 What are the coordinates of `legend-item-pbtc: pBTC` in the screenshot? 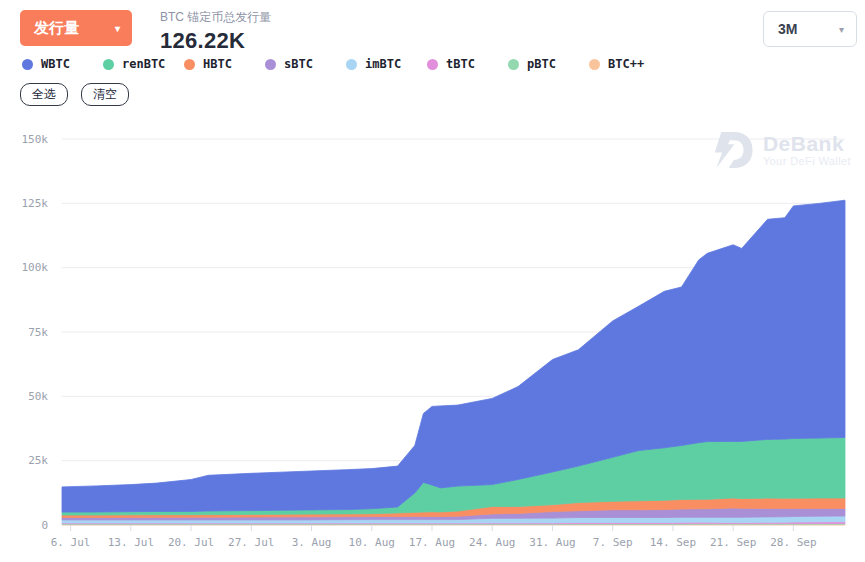 It's located at (548, 64).